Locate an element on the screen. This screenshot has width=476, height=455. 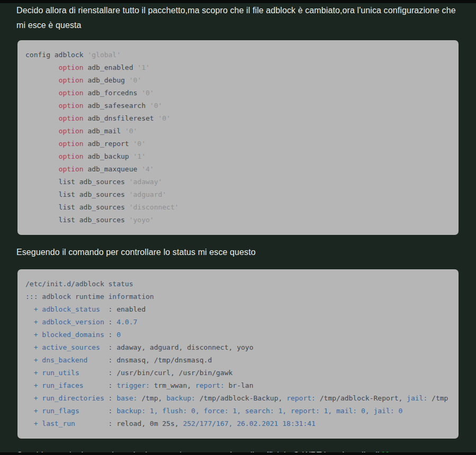
code-line: + adblock_status : enabled is located at coordinates (238, 310).